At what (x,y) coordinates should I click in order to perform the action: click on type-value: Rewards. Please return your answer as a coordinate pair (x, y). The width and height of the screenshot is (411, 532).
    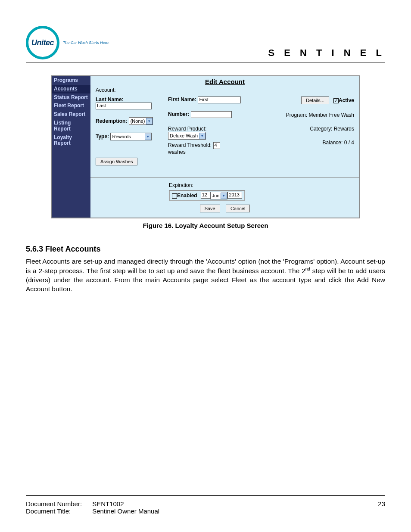
    Looking at the image, I should click on (121, 137).